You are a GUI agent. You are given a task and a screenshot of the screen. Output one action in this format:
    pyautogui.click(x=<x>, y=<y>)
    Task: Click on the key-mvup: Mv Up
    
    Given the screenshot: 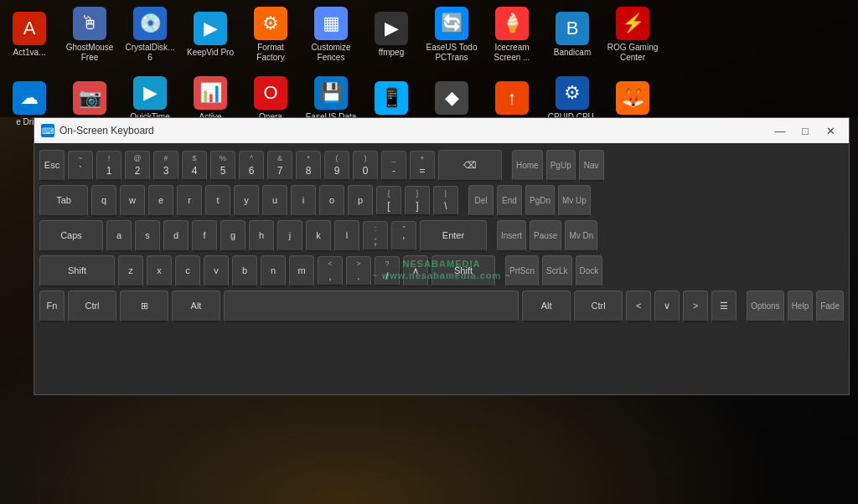 What is the action you would take?
    pyautogui.click(x=575, y=201)
    